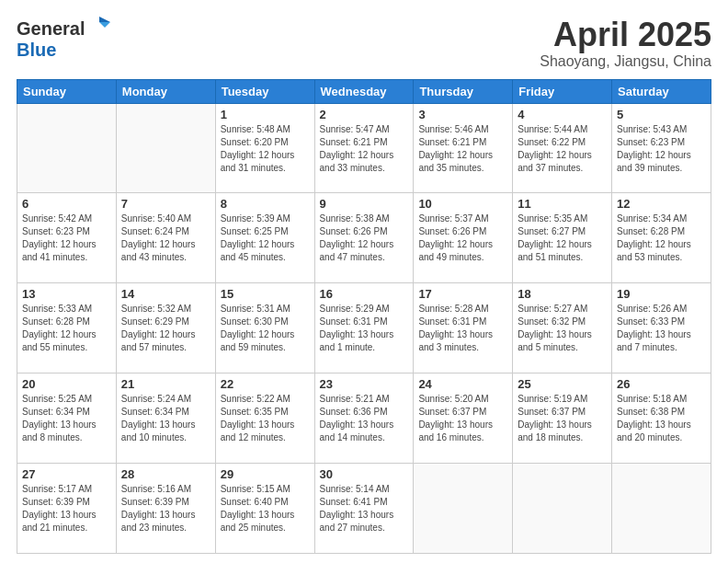 Image resolution: width=728 pixels, height=563 pixels. What do you see at coordinates (364, 238) in the screenshot?
I see `calendar-cell: 9Sunrise: 5:38 AM Sunset: 6:26 PM Daylig…` at bounding box center [364, 238].